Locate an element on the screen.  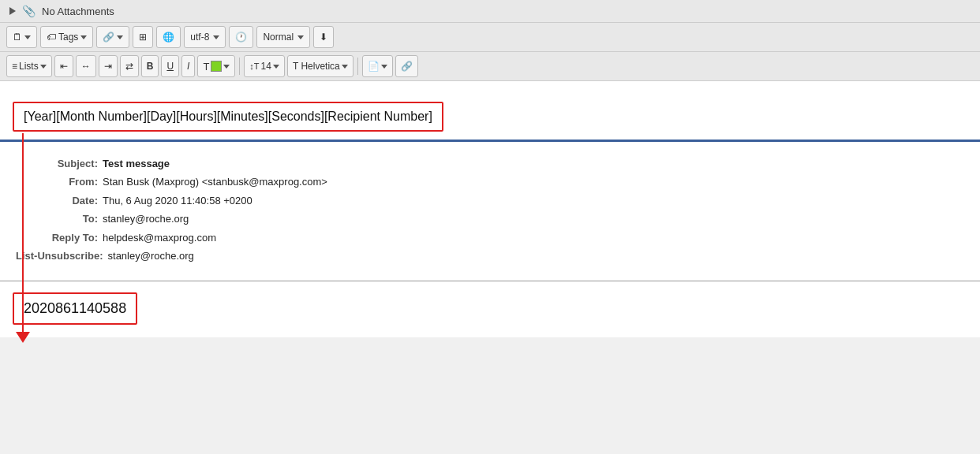
link-button: 🔗 is located at coordinates (113, 37).